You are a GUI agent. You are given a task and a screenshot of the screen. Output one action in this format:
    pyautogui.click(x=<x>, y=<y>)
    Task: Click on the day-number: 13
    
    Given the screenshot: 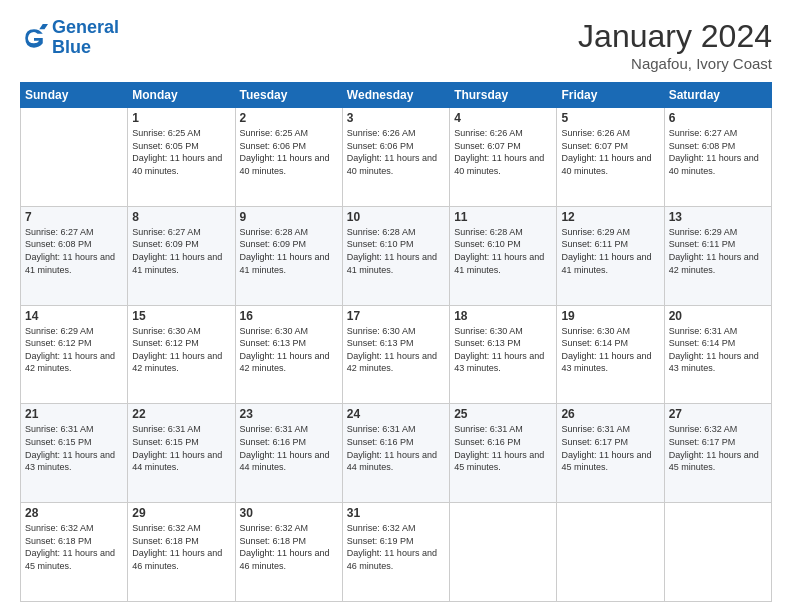 What is the action you would take?
    pyautogui.click(x=718, y=217)
    